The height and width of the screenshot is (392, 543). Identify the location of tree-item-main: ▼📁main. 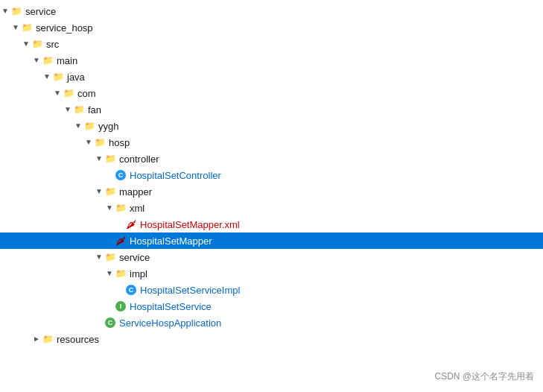
(271, 60).